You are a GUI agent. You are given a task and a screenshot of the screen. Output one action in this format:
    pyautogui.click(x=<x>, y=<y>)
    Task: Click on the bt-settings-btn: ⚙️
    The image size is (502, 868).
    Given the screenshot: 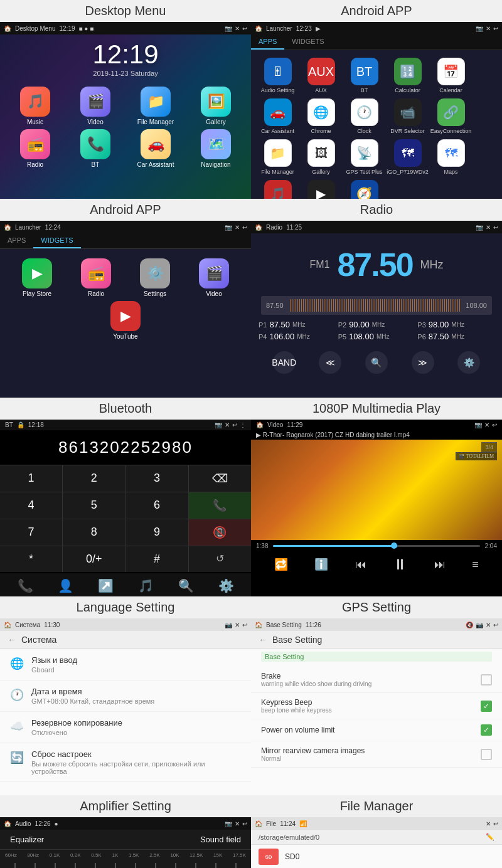 What is the action you would take?
    pyautogui.click(x=226, y=586)
    